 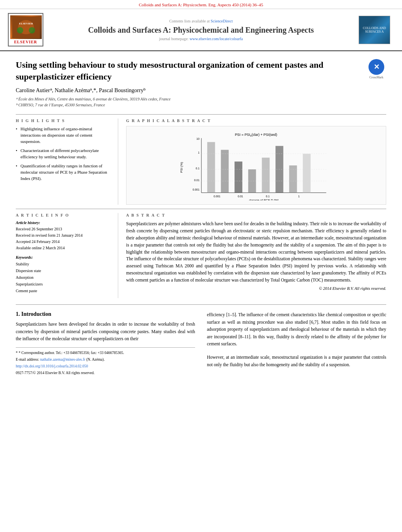 What do you see at coordinates (256, 165) in the screenshot?
I see `chart-svg: PSI = PSIx(clar) + PSI(sed) 10 1 0.1 0.0…` at bounding box center [256, 165].